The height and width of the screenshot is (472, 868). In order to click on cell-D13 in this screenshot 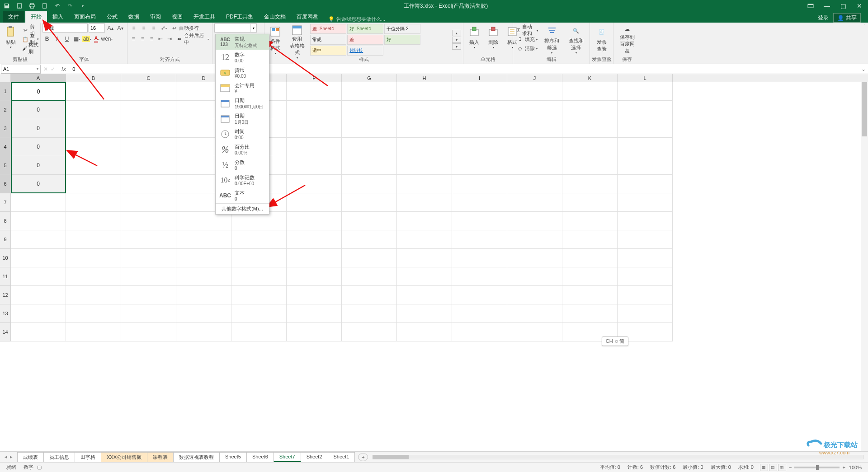, I will do `click(204, 313)`.